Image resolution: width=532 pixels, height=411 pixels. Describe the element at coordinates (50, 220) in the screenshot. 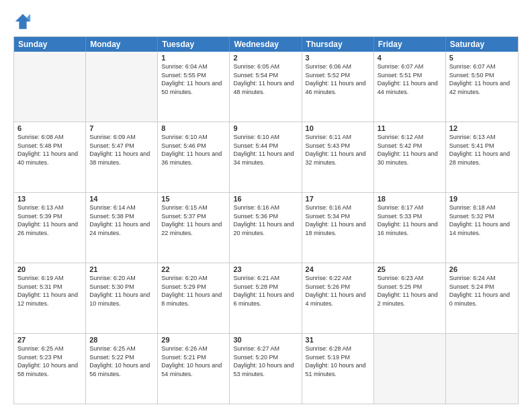

I see `sun-info: Sunrise: 6:13 AM Sunset: 5:39 PM Dayligh…` at that location.